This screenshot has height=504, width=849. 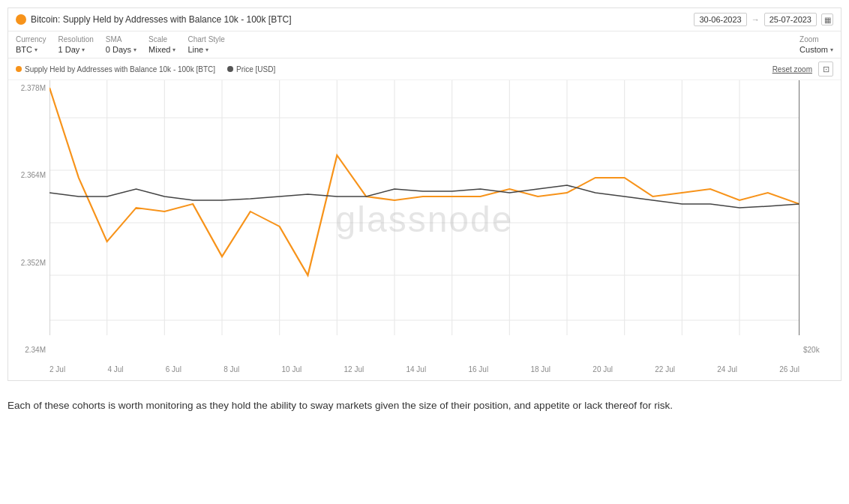 I want to click on y-label-4: 2.34M, so click(x=28, y=350).